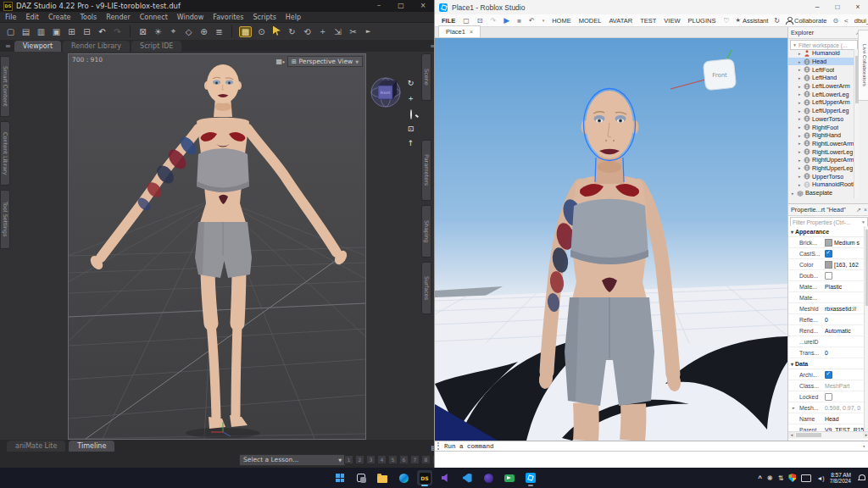  What do you see at coordinates (410, 143) in the screenshot?
I see `camera-reset-icon: ↑` at bounding box center [410, 143].